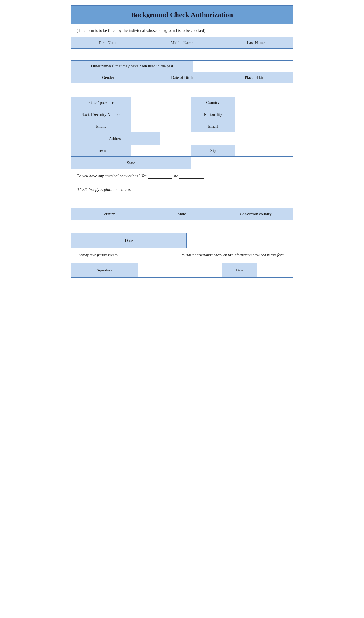  Describe the element at coordinates (226, 139) in the screenshot. I see `address-input` at that location.